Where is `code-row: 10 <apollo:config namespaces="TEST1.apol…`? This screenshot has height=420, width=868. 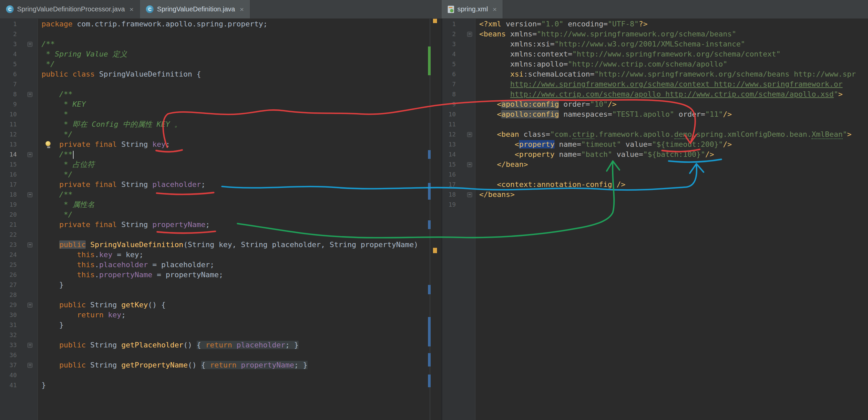 code-row: 10 <apollo:config namespaces="TEST1.apol… is located at coordinates (655, 115).